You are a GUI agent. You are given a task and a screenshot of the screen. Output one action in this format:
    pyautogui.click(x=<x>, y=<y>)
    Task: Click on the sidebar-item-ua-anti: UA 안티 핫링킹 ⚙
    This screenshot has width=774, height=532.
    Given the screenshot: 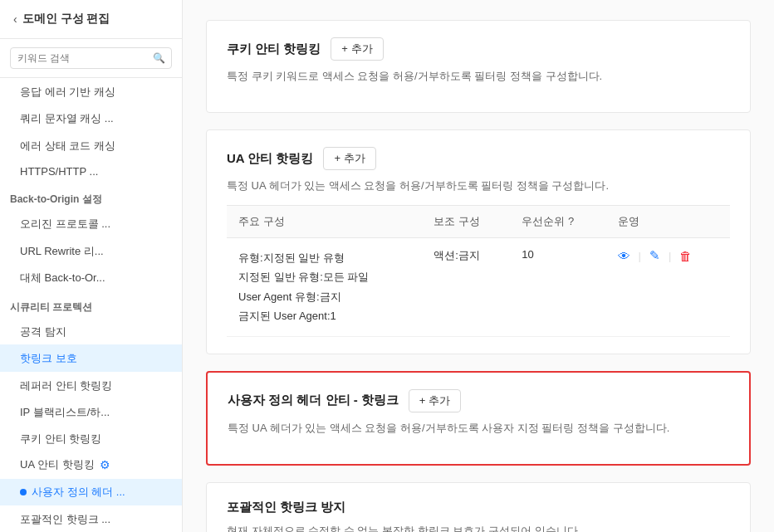 What is the action you would take?
    pyautogui.click(x=91, y=465)
    